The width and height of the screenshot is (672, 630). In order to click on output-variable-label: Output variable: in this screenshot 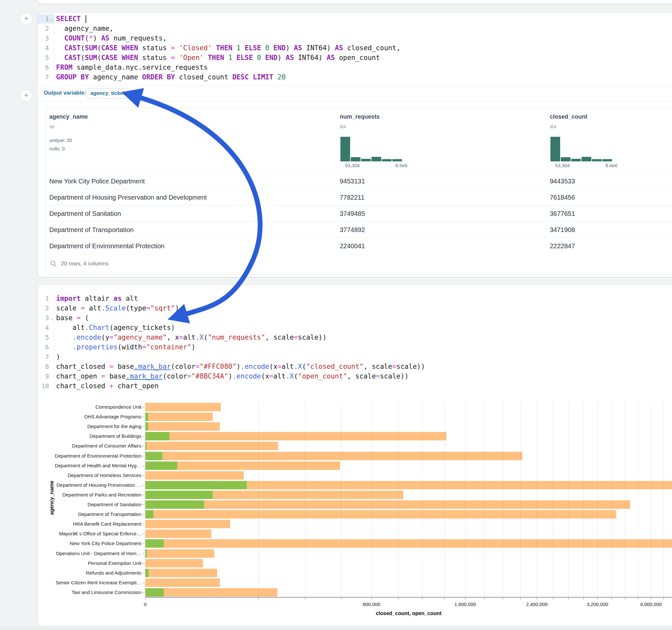, I will do `click(65, 93)`.